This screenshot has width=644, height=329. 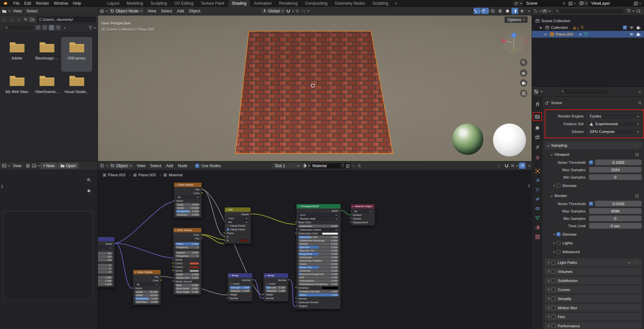 I want to click on node-row: Clamp Result, so click(x=237, y=226).